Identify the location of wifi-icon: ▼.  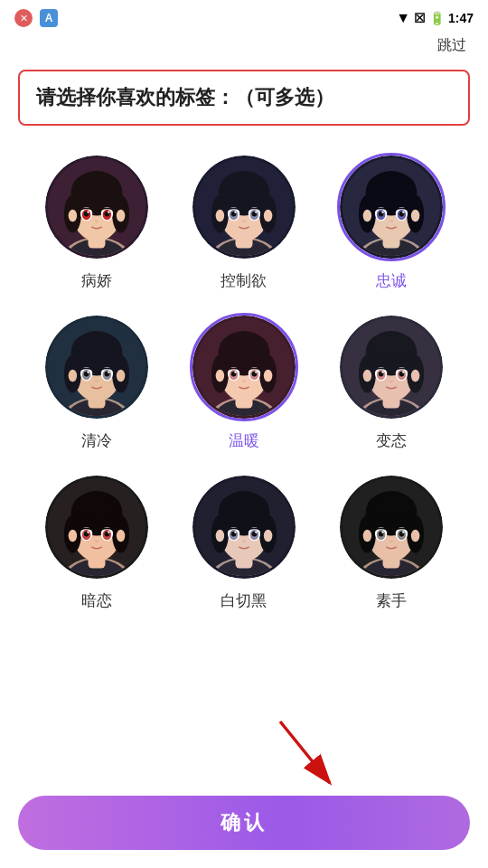
(403, 18).